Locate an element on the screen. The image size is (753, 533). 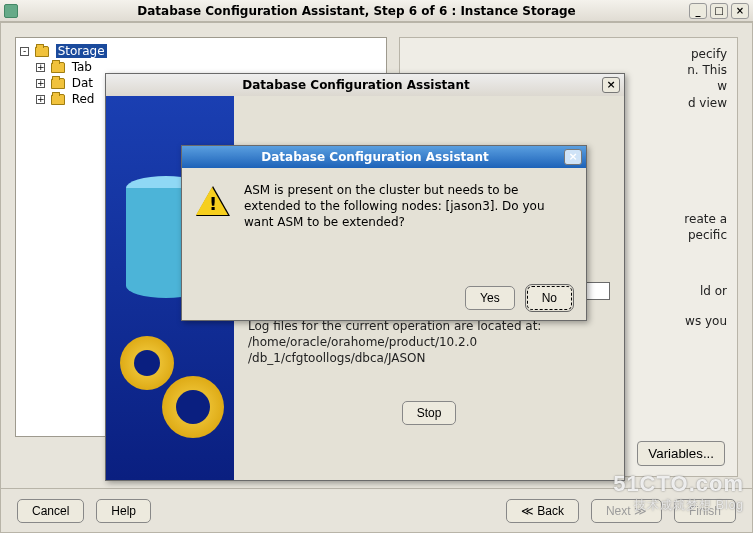
log-text: Log files for the current operation are … is located at coordinates (429, 342).